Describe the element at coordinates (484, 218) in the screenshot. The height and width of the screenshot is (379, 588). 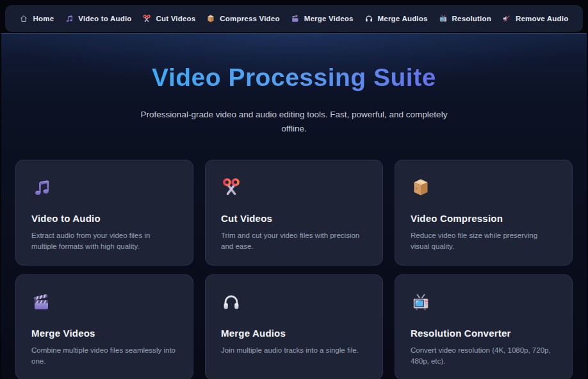
I see `card-title: Video Compression` at that location.